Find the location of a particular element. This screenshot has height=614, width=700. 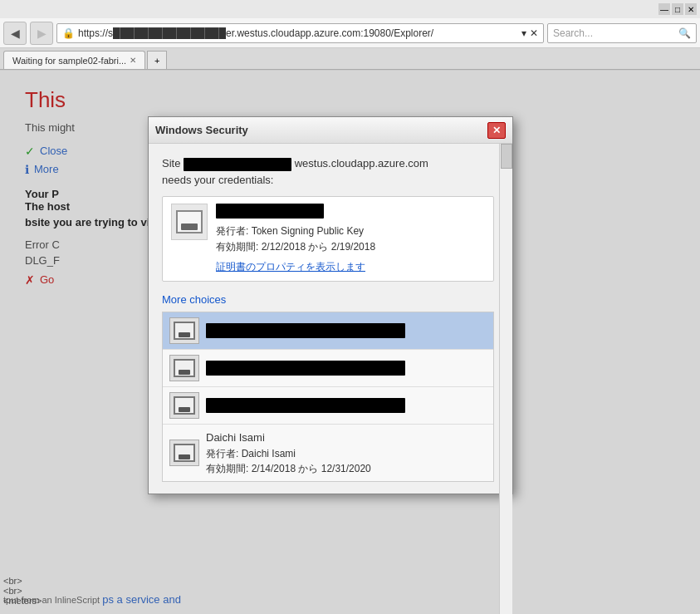

new-tab-button: + is located at coordinates (157, 60).